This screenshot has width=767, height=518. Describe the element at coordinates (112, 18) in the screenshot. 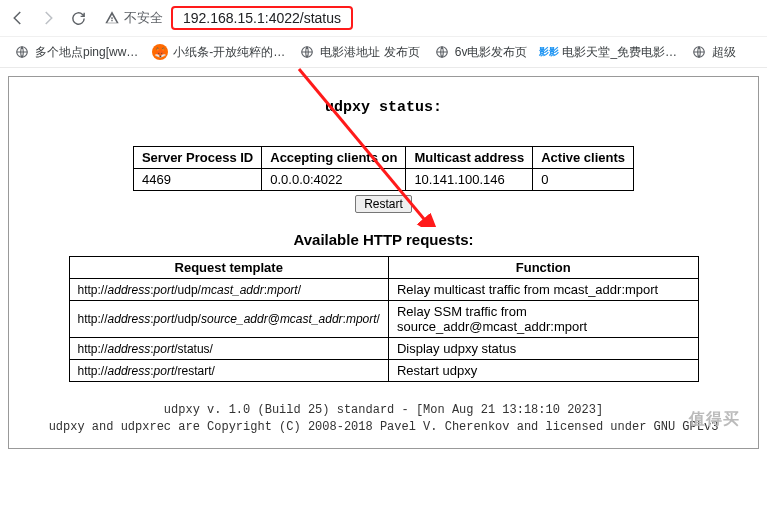

I see `warning-icon` at that location.